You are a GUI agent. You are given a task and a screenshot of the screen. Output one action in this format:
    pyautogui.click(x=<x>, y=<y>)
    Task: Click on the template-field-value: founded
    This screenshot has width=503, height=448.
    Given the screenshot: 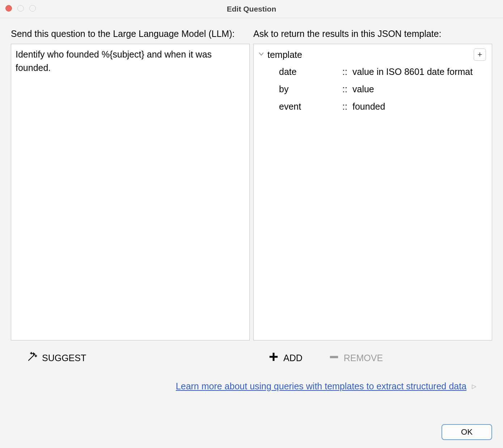 What is the action you would take?
    pyautogui.click(x=420, y=106)
    